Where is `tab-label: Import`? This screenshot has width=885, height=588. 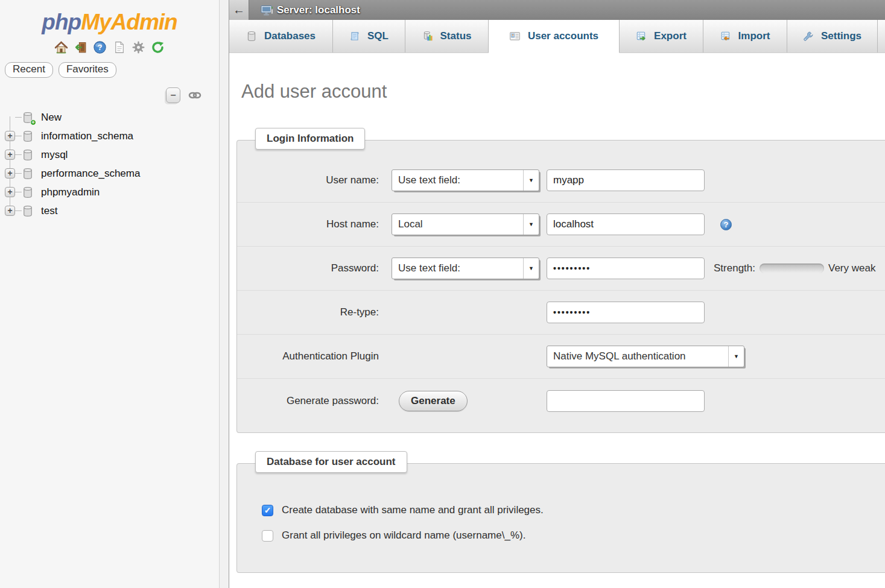
tab-label: Import is located at coordinates (754, 36).